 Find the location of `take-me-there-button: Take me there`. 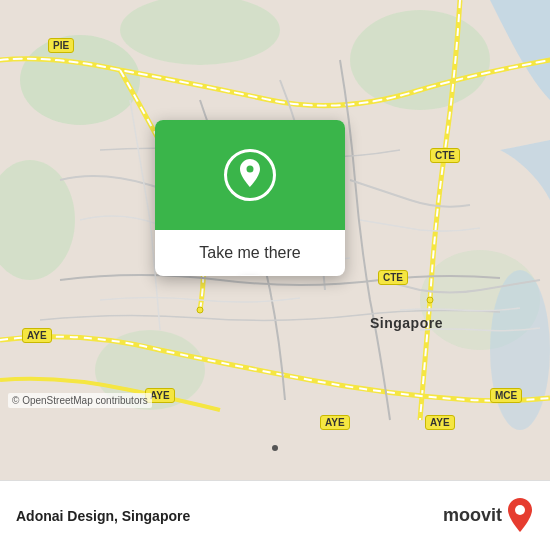

take-me-there-button: Take me there is located at coordinates (250, 253).